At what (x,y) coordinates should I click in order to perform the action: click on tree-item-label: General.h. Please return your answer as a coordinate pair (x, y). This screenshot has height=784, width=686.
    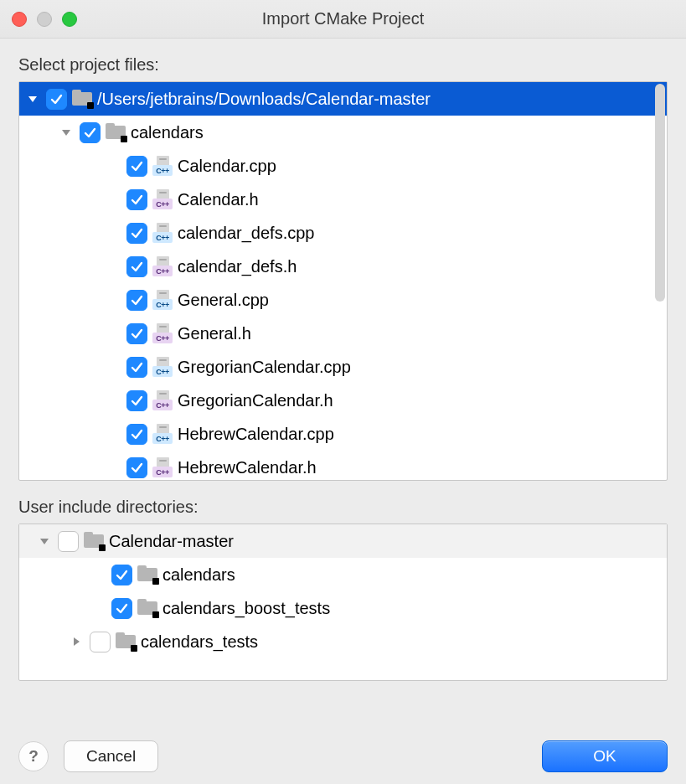
    Looking at the image, I should click on (214, 333).